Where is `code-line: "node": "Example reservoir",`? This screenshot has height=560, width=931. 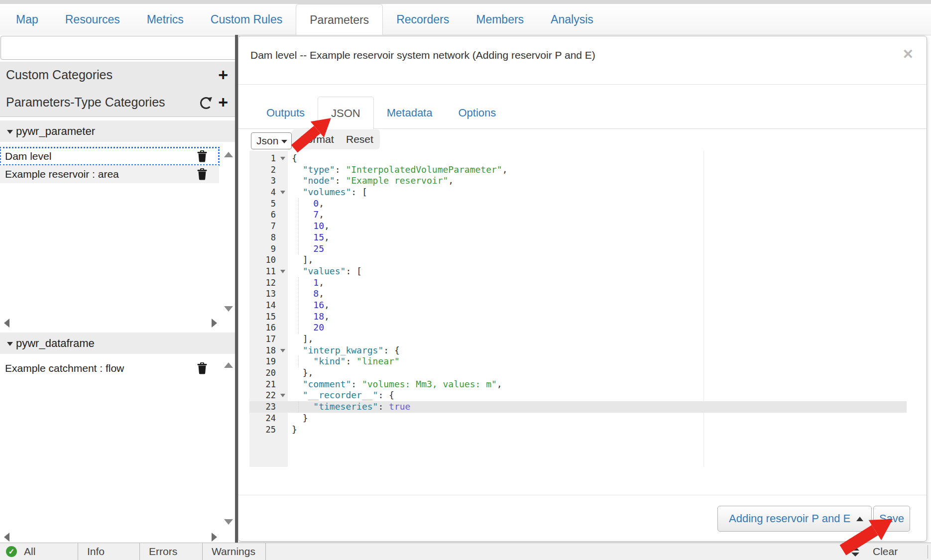
code-line: "node": "Example reservoir", is located at coordinates (400, 181).